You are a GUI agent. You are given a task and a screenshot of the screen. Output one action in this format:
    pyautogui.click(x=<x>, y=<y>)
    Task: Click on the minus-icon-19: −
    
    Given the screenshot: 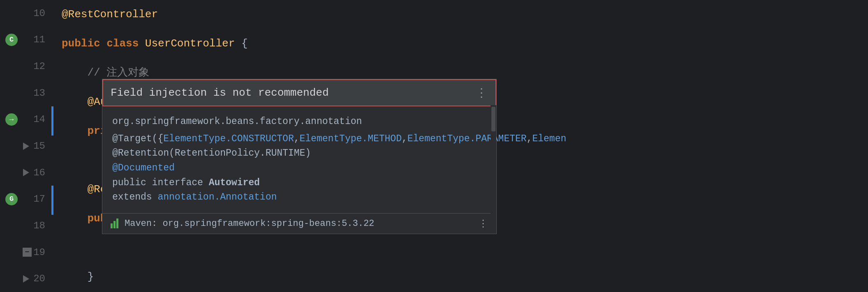 What is the action you would take?
    pyautogui.click(x=27, y=252)
    